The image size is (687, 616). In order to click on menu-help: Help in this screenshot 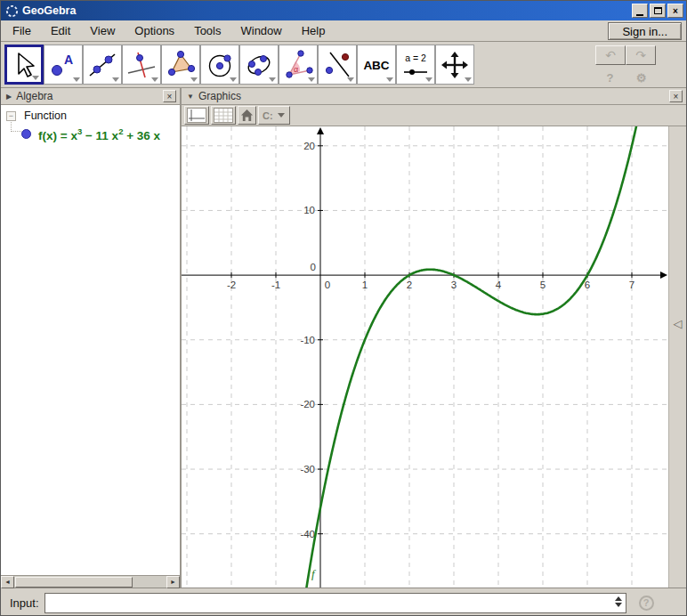, I will do `click(313, 30)`.